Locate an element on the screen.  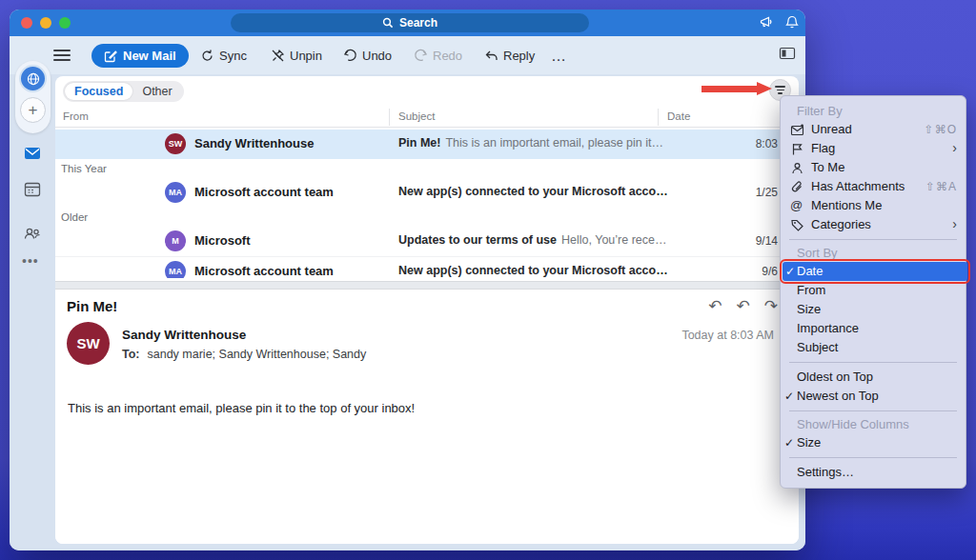
undo-button: Undo is located at coordinates (368, 55).